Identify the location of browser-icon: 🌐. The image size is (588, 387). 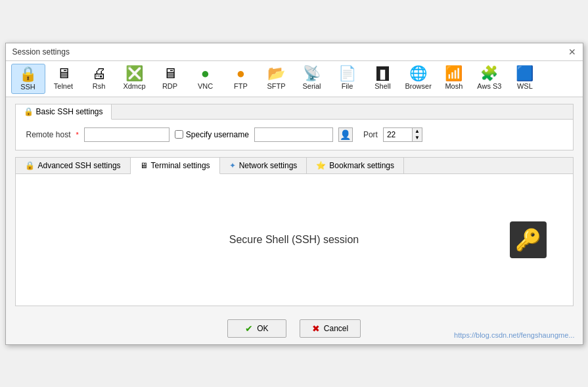
(418, 74).